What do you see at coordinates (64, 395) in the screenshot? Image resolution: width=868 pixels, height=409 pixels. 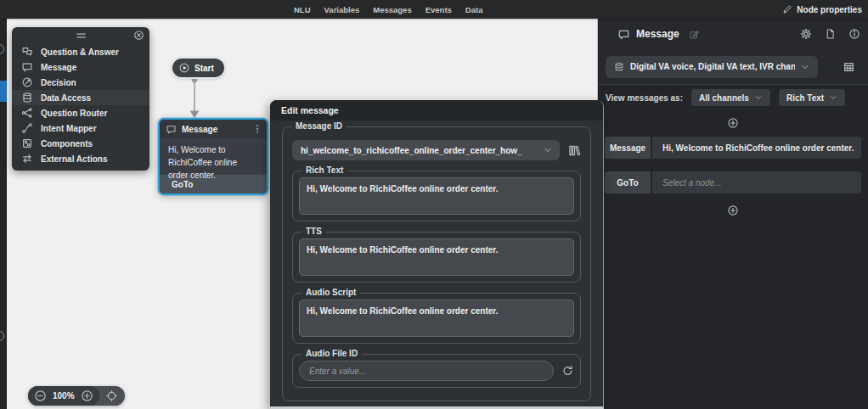 I see `zoom-control-main: 100%` at bounding box center [64, 395].